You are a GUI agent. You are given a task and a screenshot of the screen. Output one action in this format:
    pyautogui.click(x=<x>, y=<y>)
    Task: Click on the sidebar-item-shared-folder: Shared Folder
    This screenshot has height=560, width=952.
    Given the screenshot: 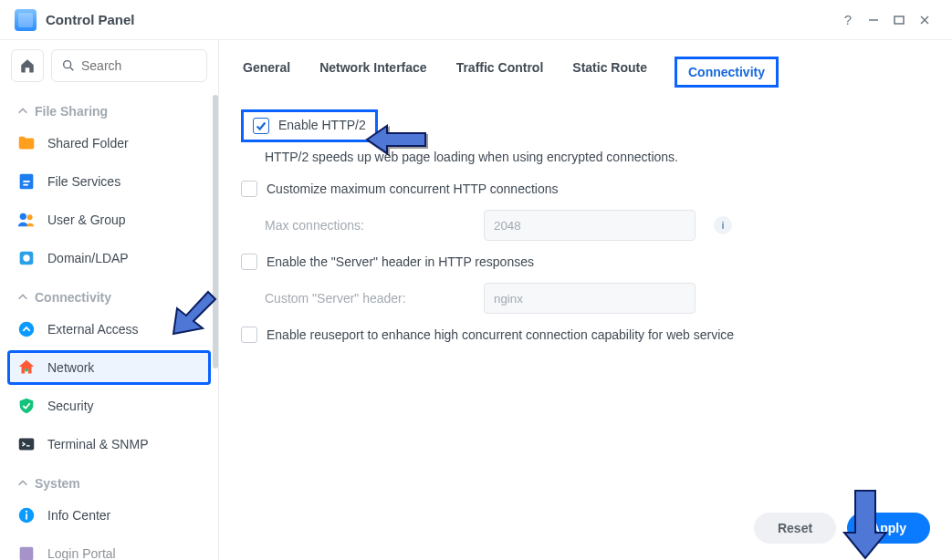 What is the action you would take?
    pyautogui.click(x=110, y=143)
    